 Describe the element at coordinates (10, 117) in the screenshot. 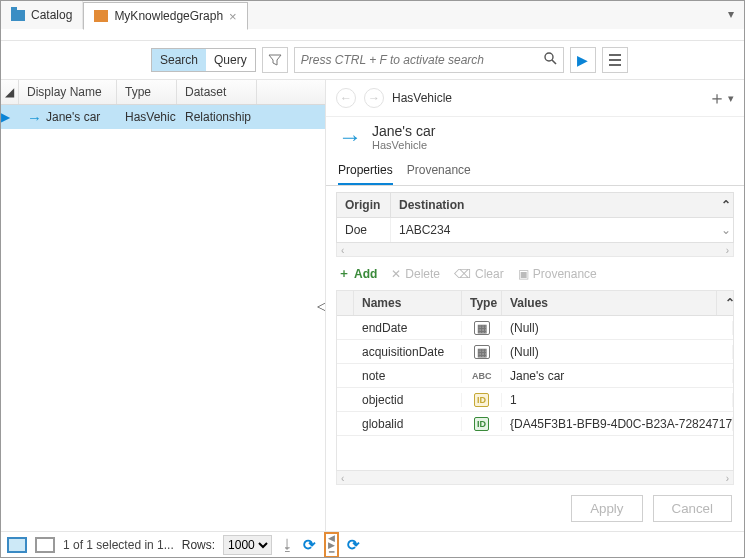

I see `row-selected-indicator: ▶` at that location.